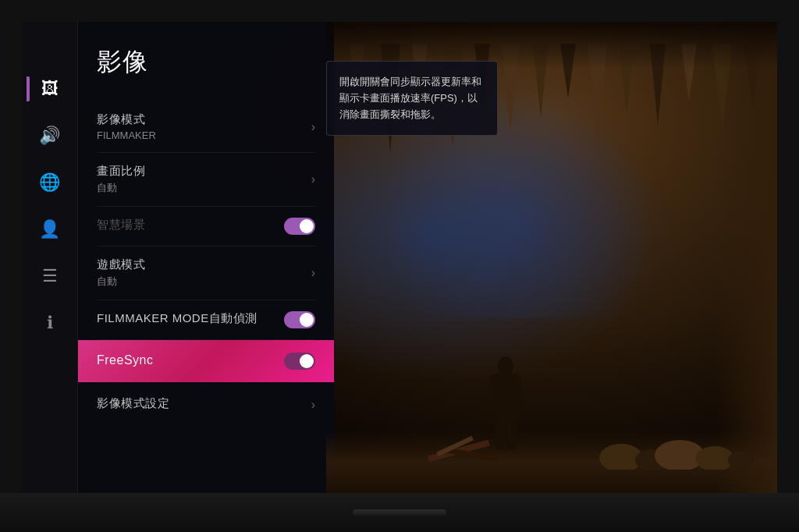  What do you see at coordinates (204, 188) in the screenshot?
I see `aspect-ratio-sub: 自動` at bounding box center [204, 188].